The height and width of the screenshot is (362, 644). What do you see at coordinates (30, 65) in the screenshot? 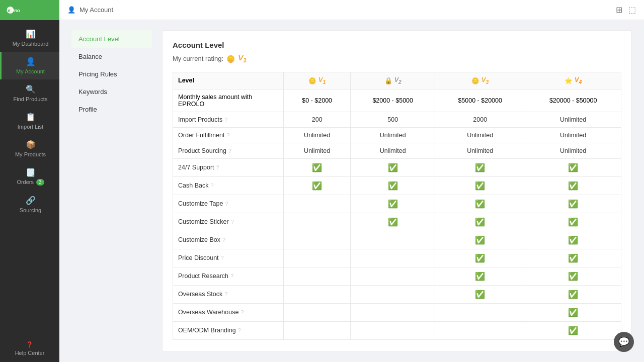
I see `sidebar-item-account: 👤 My Account` at bounding box center [30, 65].